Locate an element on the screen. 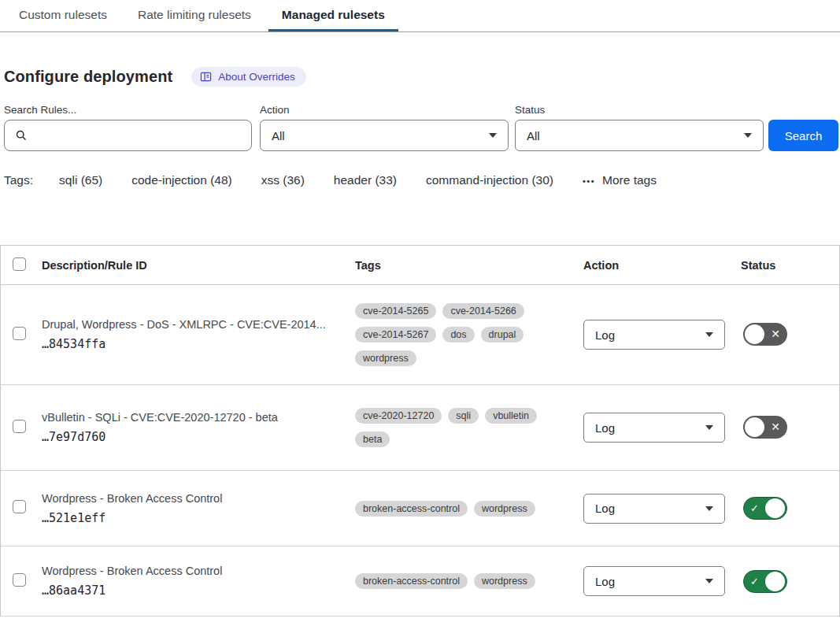 The height and width of the screenshot is (626, 840). search-icon is located at coordinates (21, 135).